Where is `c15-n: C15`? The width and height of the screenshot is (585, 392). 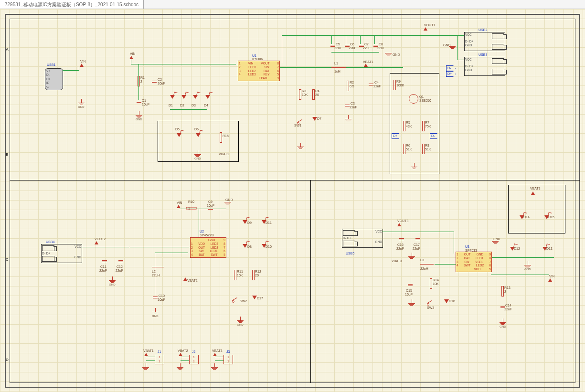
c15-n: C15 is located at coordinates (409, 290).